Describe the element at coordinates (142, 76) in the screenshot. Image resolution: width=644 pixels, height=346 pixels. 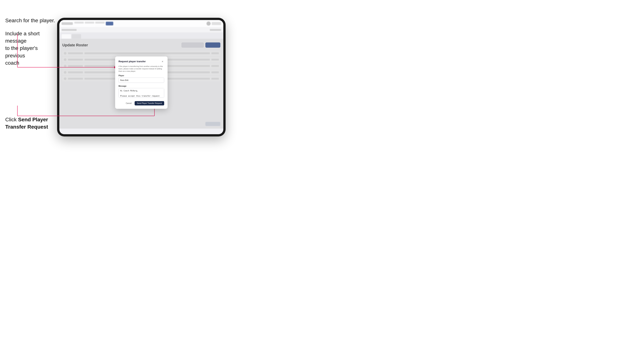
I see `player-label: Player` at that location.